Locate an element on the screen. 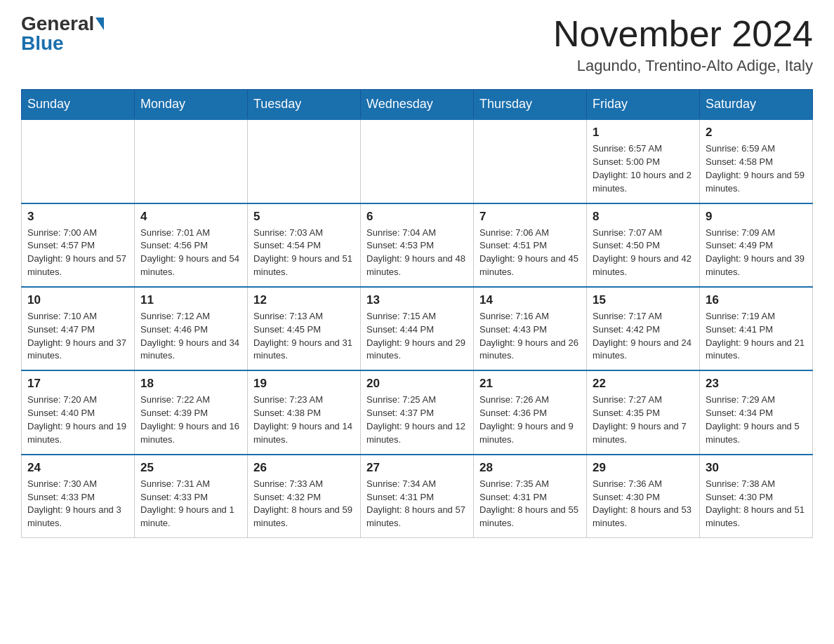 This screenshot has width=834, height=644. day-number: 11 is located at coordinates (191, 300).